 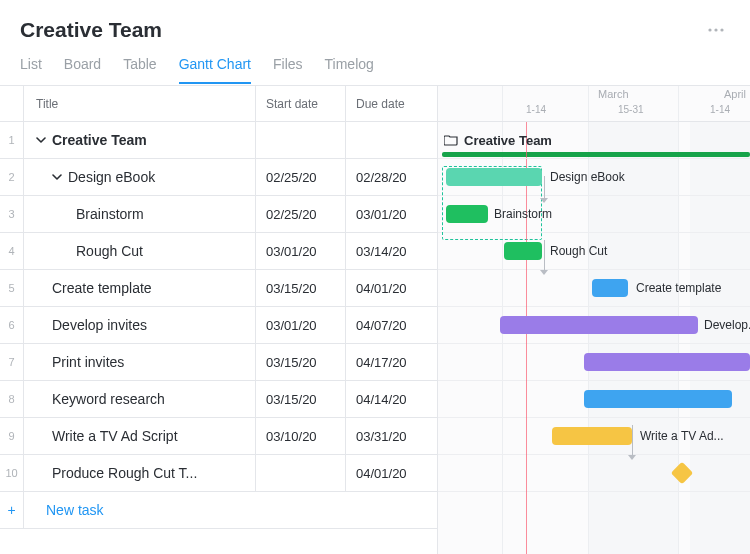 I want to click on col-due-header: Due date, so click(x=391, y=104).